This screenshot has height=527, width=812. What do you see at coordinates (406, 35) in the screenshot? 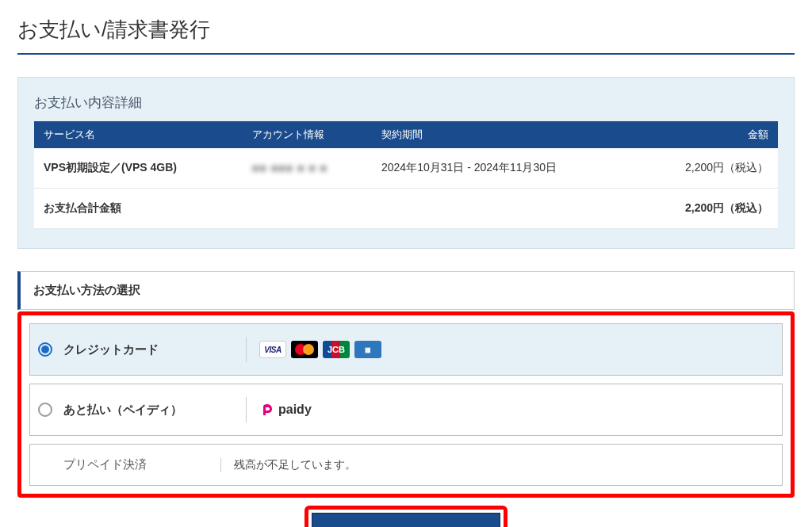
I see `page-title: お支払い/請求書発行` at bounding box center [406, 35].